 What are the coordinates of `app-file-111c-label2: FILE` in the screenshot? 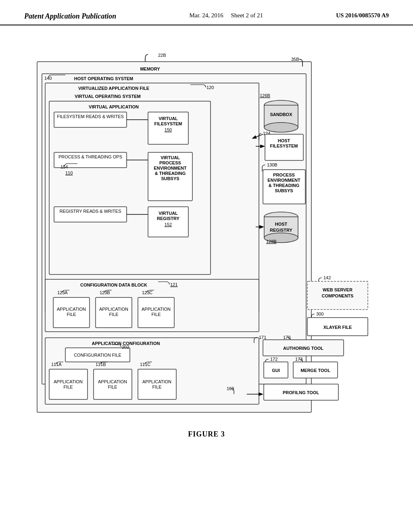 It's located at (156, 387).